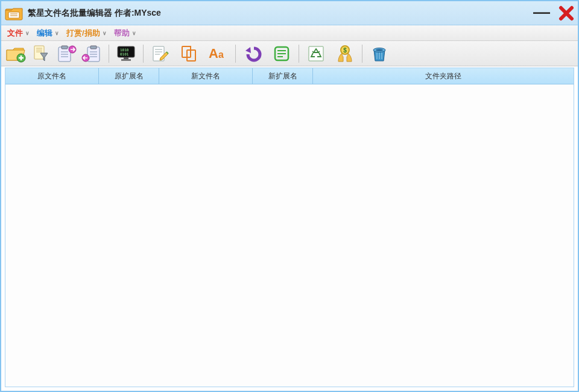 The image size is (579, 392). I want to click on filter-icon, so click(41, 54).